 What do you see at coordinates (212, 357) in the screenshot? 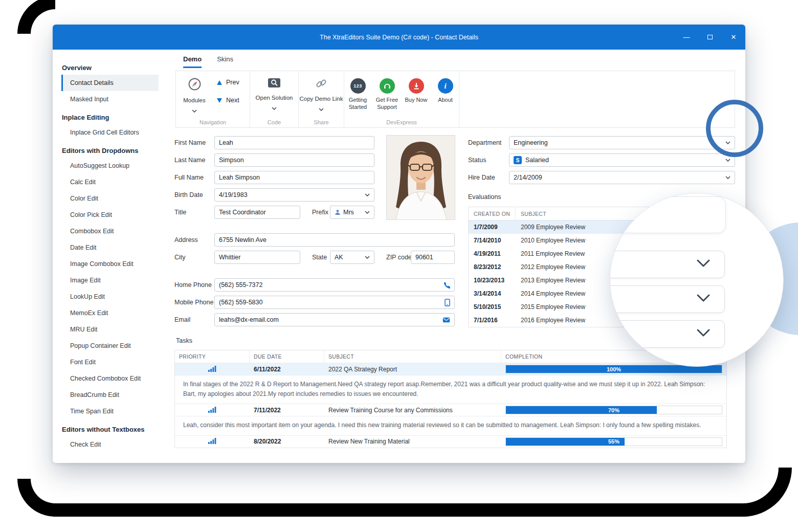
I see `column-header-priority: PRIORITY` at bounding box center [212, 357].